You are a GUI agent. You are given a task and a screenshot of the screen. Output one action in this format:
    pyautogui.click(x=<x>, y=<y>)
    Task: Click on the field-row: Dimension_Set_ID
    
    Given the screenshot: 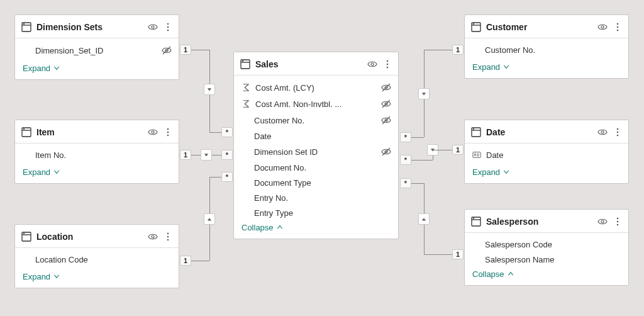 What is the action you would take?
    pyautogui.click(x=97, y=50)
    